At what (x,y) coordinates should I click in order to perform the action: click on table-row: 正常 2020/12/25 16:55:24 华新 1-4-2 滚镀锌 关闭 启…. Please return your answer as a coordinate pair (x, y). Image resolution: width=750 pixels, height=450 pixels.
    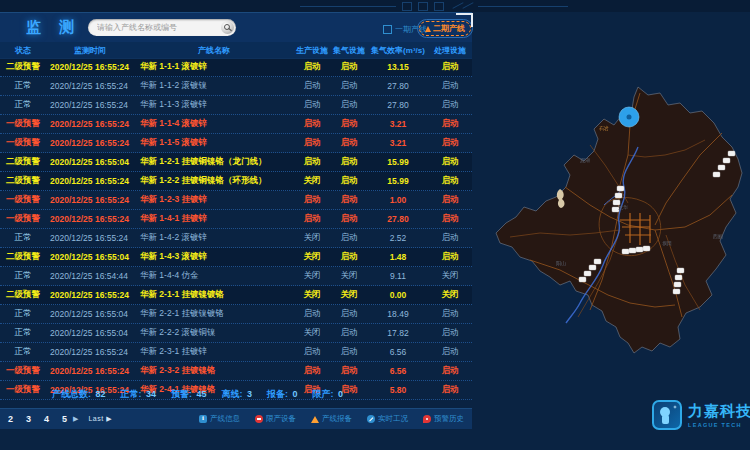
    Looking at the image, I should click on (236, 238).